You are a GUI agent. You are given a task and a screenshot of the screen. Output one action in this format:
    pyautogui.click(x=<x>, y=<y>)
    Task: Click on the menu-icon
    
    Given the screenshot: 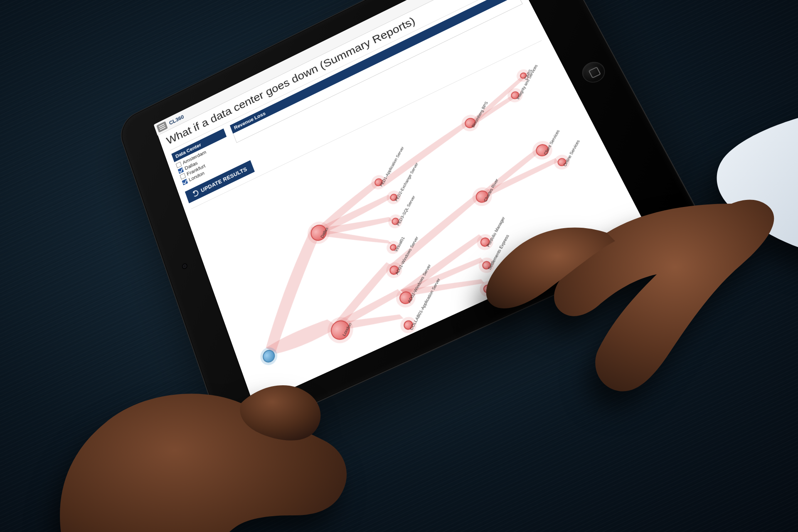 What is the action you would take?
    pyautogui.click(x=162, y=127)
    